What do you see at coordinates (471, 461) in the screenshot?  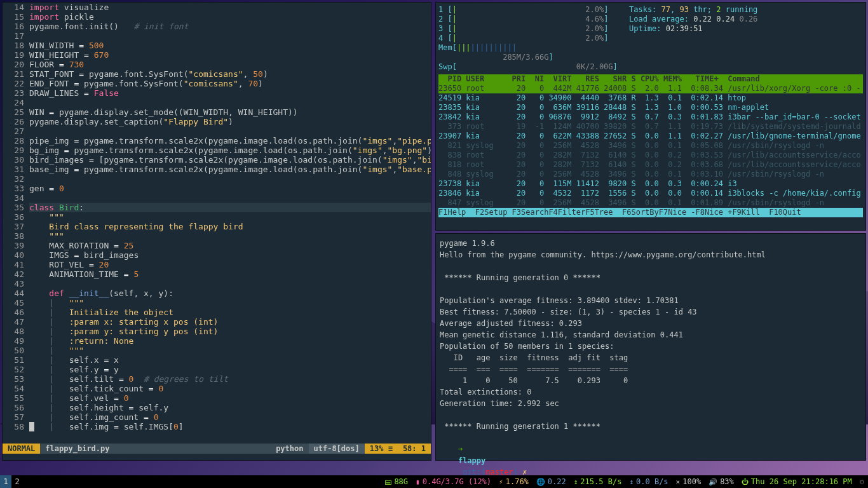 I see `prompt-dir: flappy` at bounding box center [471, 461].